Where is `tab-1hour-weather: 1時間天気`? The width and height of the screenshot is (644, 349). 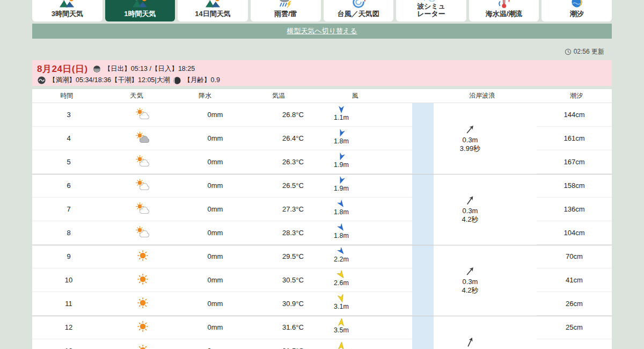
tab-1hour-weather: 1時間天気 is located at coordinates (141, 11).